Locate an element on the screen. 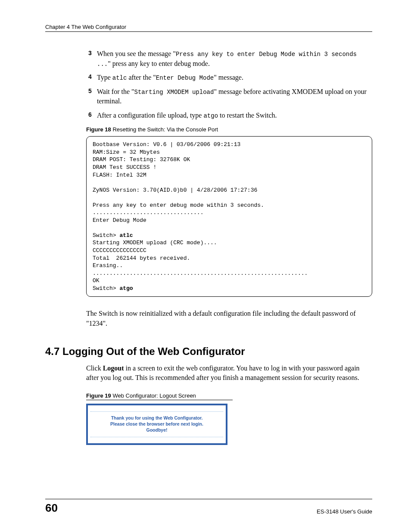 This screenshot has width=411, height=532. step-3: 3 When you see the message "Press any ke… is located at coordinates (230, 59).